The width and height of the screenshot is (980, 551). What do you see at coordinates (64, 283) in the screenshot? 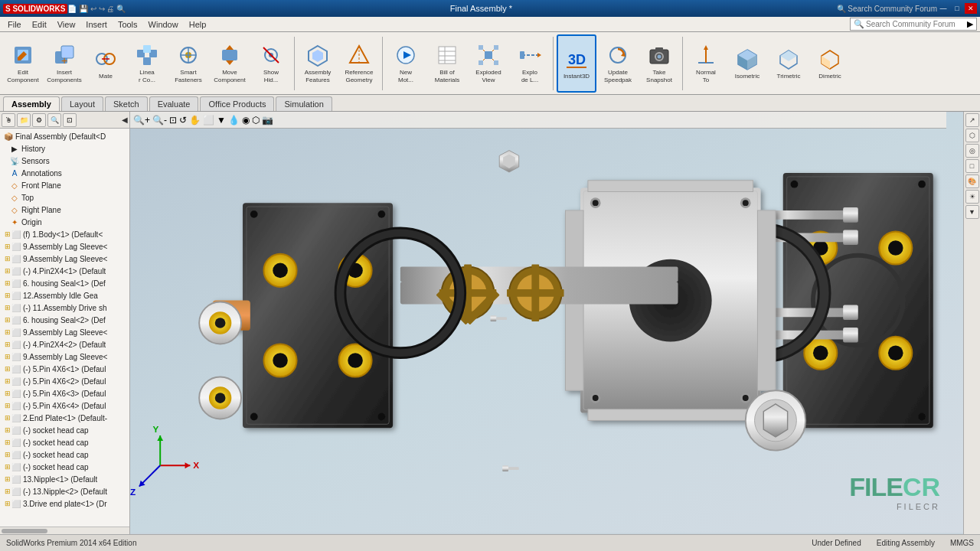
I see `tree-housing-seal1: ⊞ ⬜ 6. housing Seal<1> (Def` at bounding box center [64, 283].